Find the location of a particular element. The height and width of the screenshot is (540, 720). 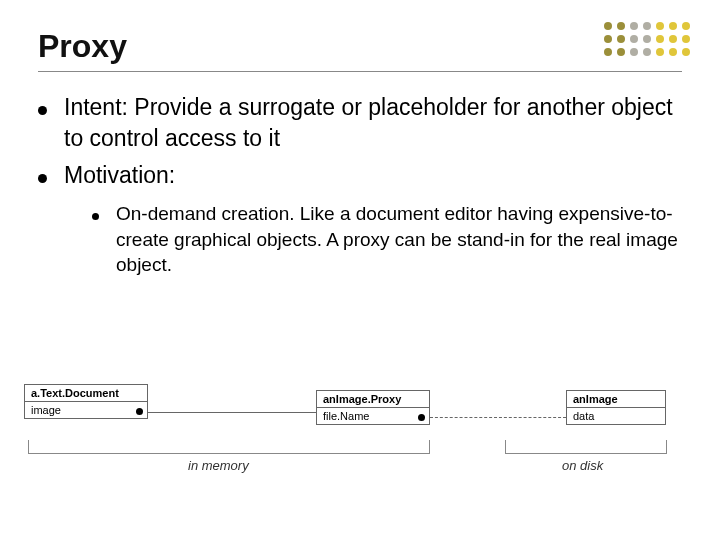

brace-in-memory is located at coordinates (229, 447).